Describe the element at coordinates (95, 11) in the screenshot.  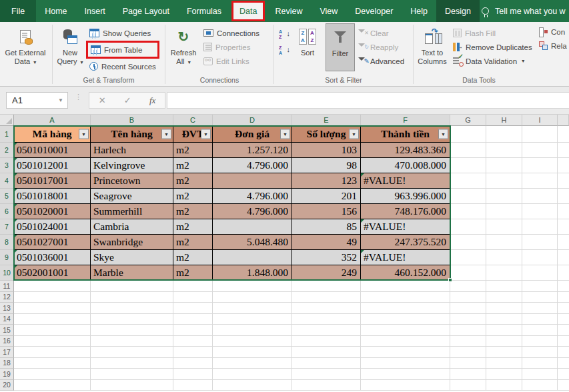
I see `tab-insert: Insert` at that location.